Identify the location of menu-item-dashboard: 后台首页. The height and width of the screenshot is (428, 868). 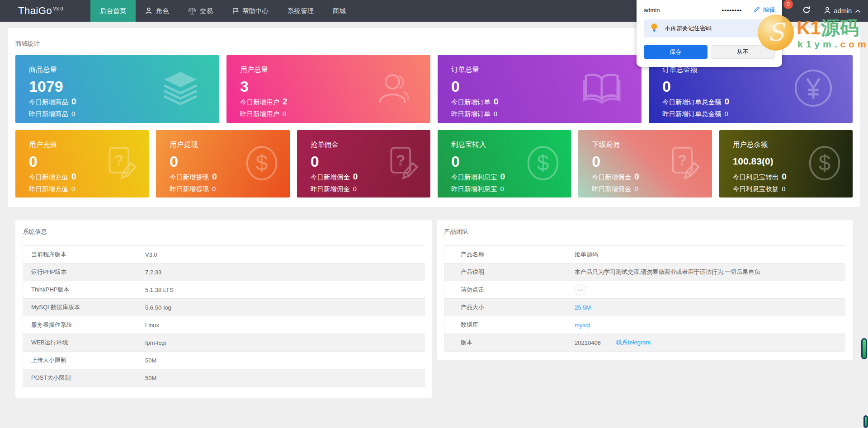
(113, 11).